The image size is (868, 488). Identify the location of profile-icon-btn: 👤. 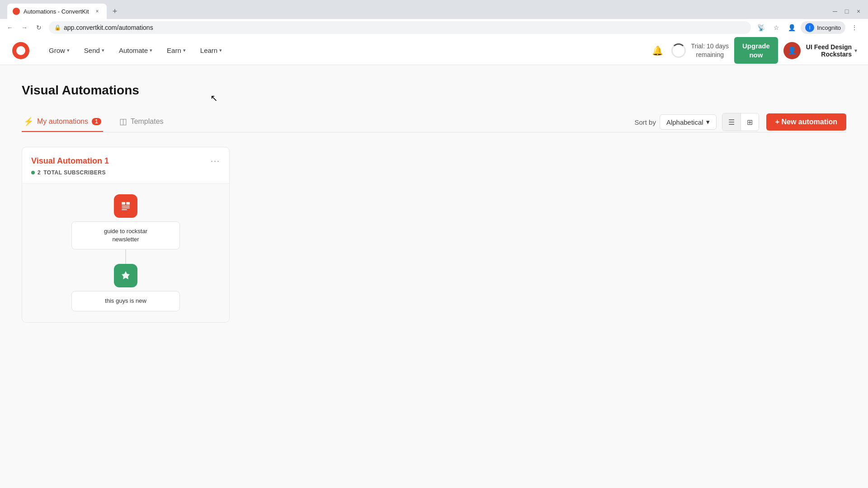
(792, 28).